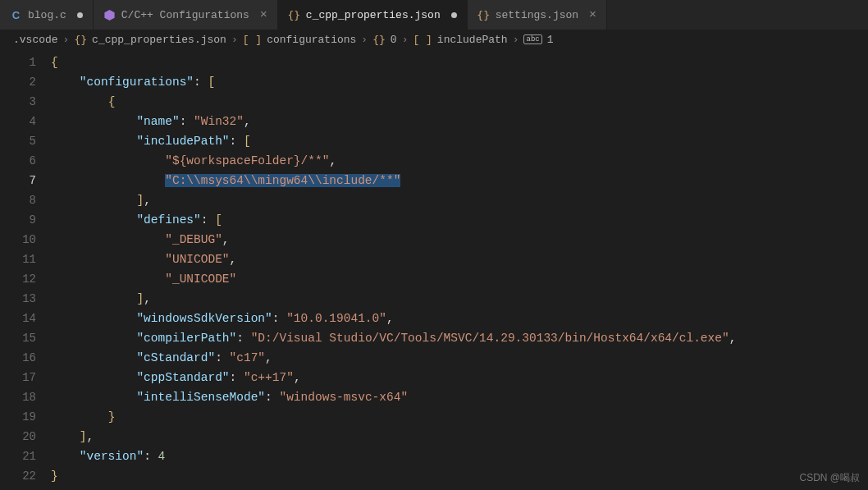 The image size is (868, 490). I want to click on breadcrumb-segment: c_cpp_properties.json, so click(159, 39).